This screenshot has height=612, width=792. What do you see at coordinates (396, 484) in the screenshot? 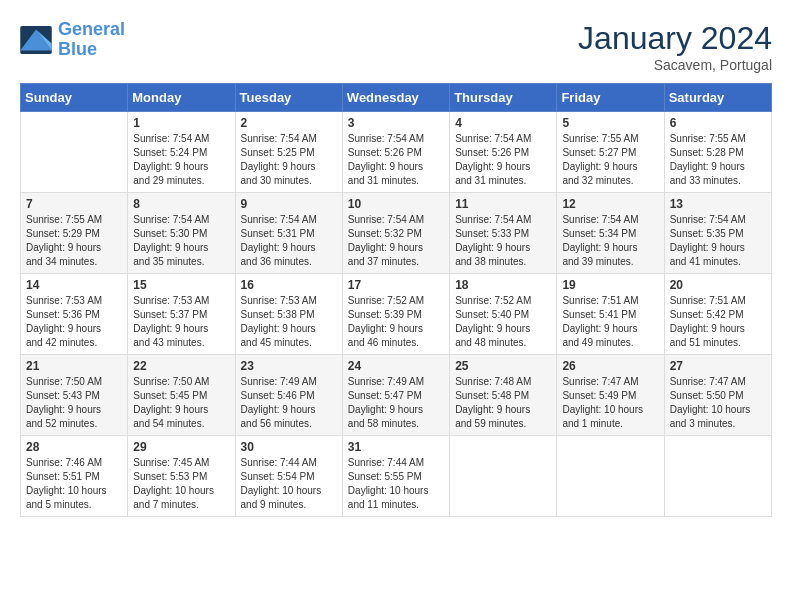
I see `day-info: Sunrise: 7:44 AMSunset: 5:55 PMDaylight:…` at bounding box center [396, 484].